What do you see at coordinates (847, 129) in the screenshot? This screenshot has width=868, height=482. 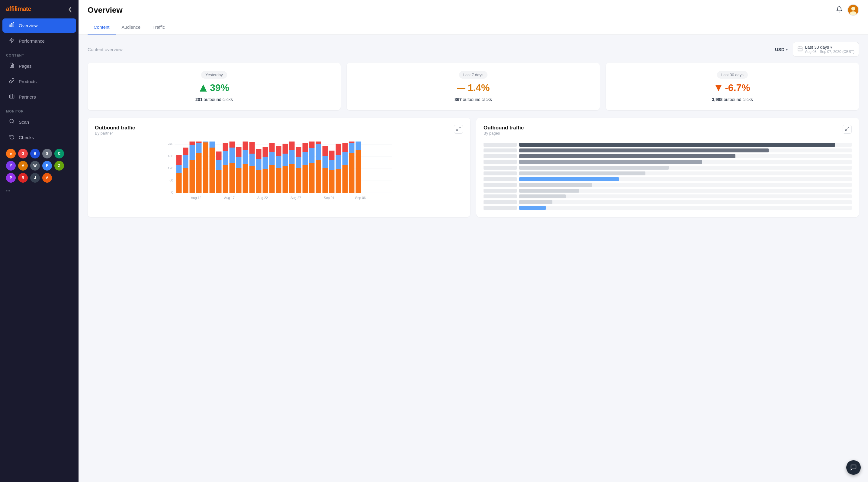 I see `expand-button-pages` at bounding box center [847, 129].